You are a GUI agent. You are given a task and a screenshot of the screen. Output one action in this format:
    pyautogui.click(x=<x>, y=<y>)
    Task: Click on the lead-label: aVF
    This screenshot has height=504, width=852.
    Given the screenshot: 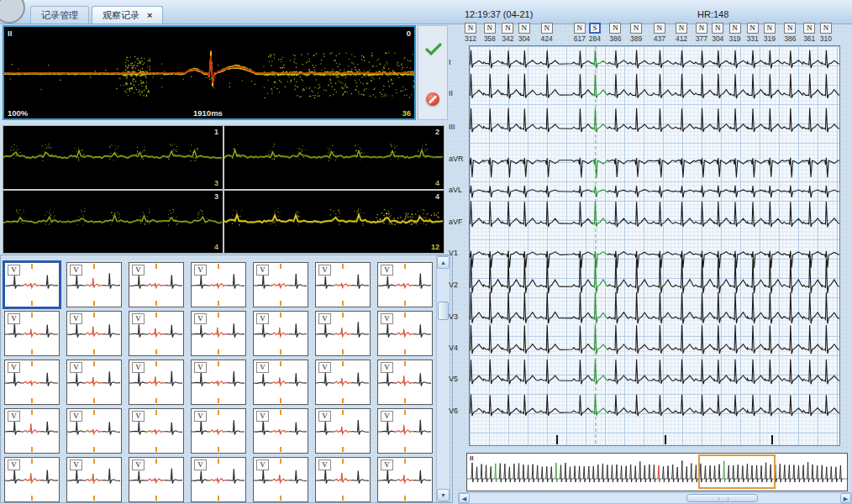 What is the action you would take?
    pyautogui.click(x=458, y=222)
    